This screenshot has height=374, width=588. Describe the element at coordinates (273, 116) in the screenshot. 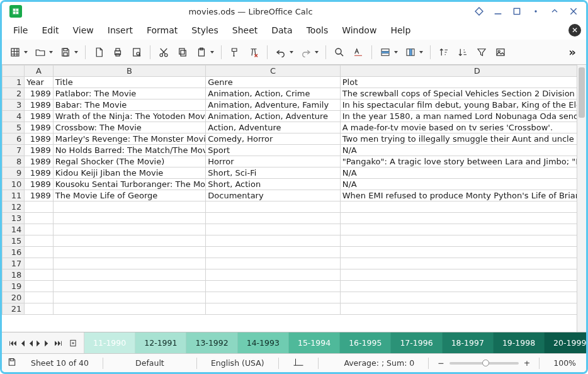

I see `cell: Animation, Action, Adventure` at that location.